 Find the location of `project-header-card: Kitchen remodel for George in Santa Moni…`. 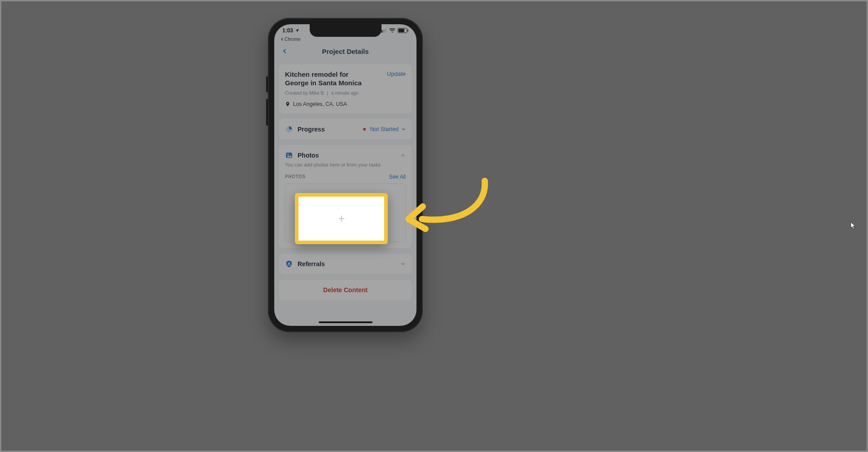

project-header-card: Kitchen remodel for George in Santa Moni… is located at coordinates (346, 89).